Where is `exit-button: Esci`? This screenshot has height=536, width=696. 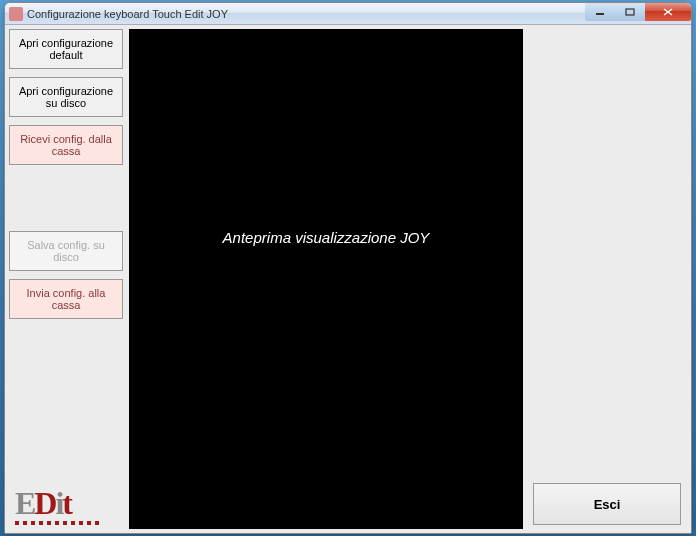
exit-button: Esci is located at coordinates (607, 504).